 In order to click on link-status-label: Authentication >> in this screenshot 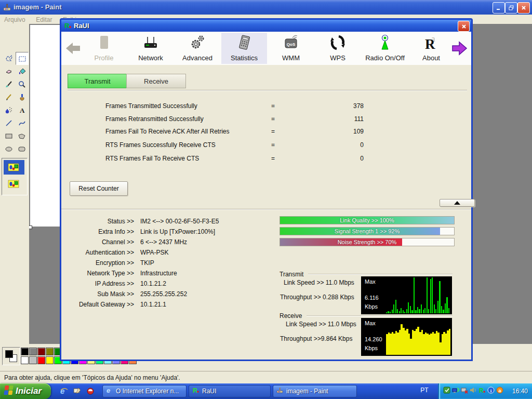, I will do `click(98, 252)`.